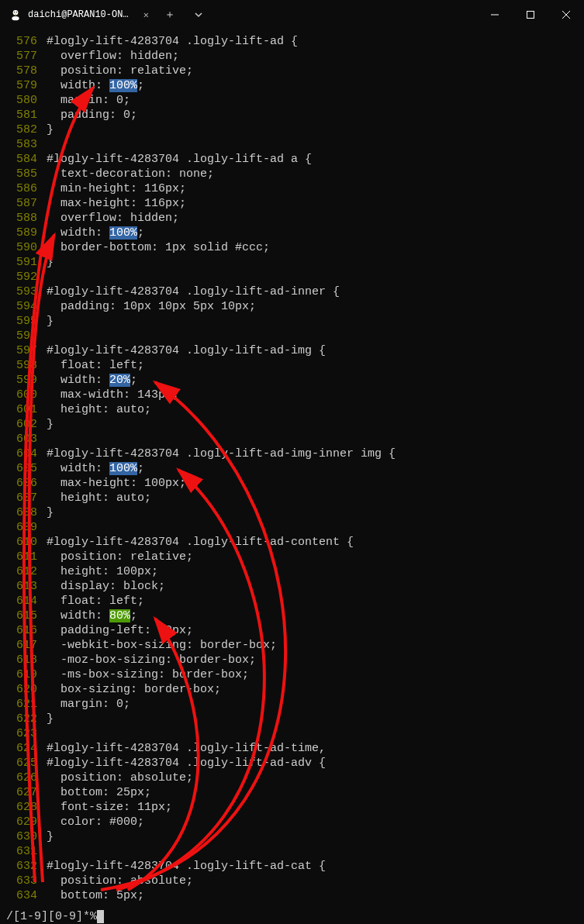  Describe the element at coordinates (23, 42) in the screenshot. I see `line-number: 576` at that location.